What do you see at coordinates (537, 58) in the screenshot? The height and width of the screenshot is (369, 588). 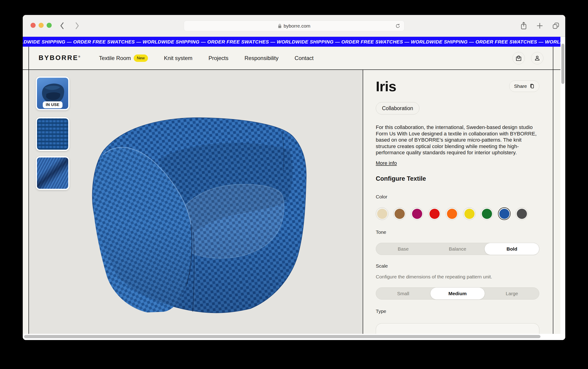 I see `person-icon` at bounding box center [537, 58].